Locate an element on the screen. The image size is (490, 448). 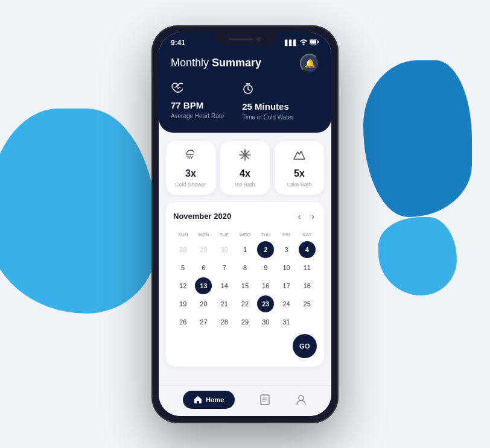
cal-day-25: 25 is located at coordinates (307, 304).